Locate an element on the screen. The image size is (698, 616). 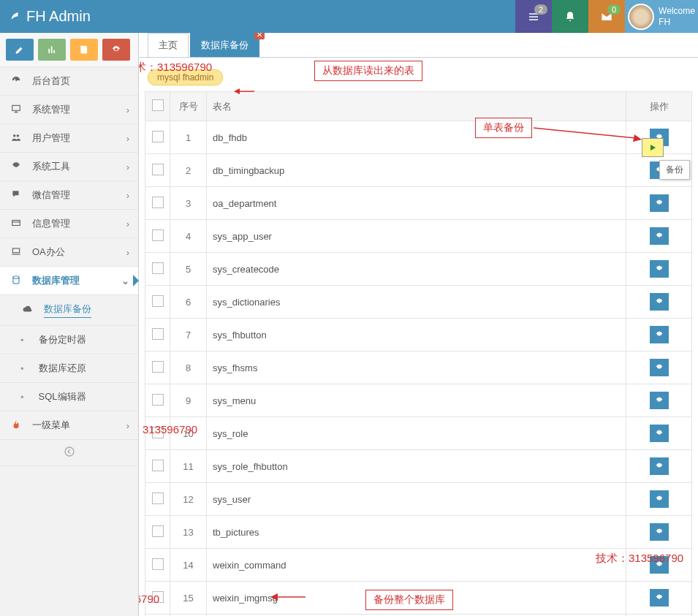
row-seq: 15 is located at coordinates (189, 598).